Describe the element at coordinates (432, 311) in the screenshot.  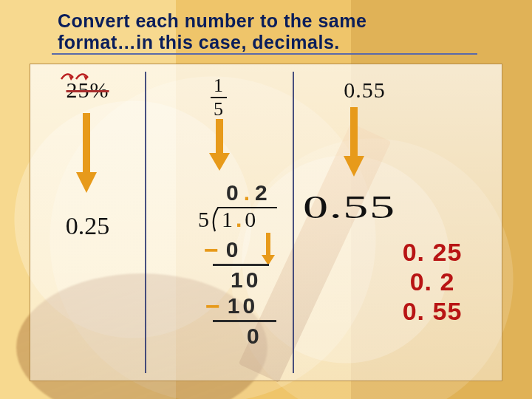
I see `answer-item: 0. 55` at that location.